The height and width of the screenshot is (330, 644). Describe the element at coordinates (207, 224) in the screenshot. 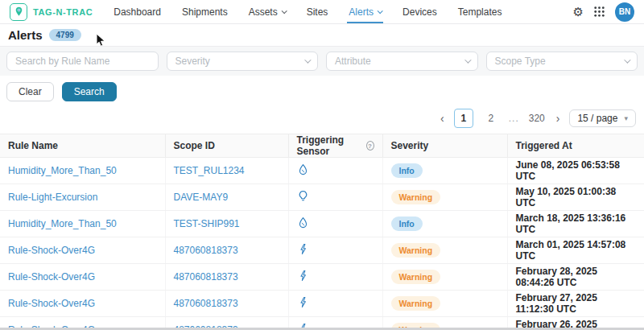

I see `scope-id-link: TEST-SHIP991` at that location.